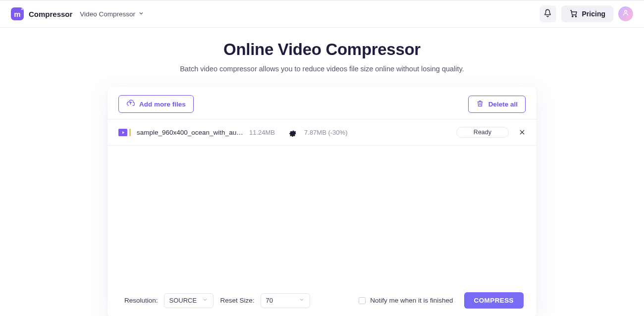  I want to click on cart-icon, so click(574, 14).